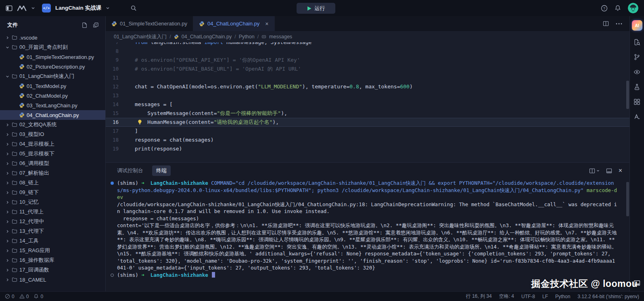 This screenshot has height=301, width=644. What do you see at coordinates (207, 37) in the screenshot?
I see `breadcrumb-file: 04_ChatLongChain.py` at bounding box center [207, 37].